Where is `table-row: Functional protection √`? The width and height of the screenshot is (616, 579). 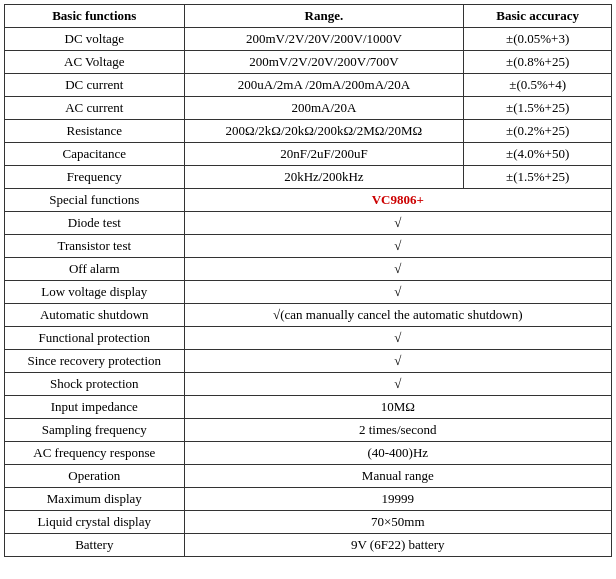 table-row: Functional protection √ is located at coordinates (308, 338).